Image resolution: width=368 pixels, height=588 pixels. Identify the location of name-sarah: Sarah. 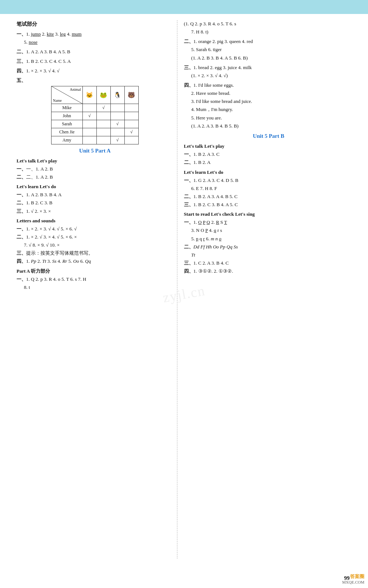
(67, 124).